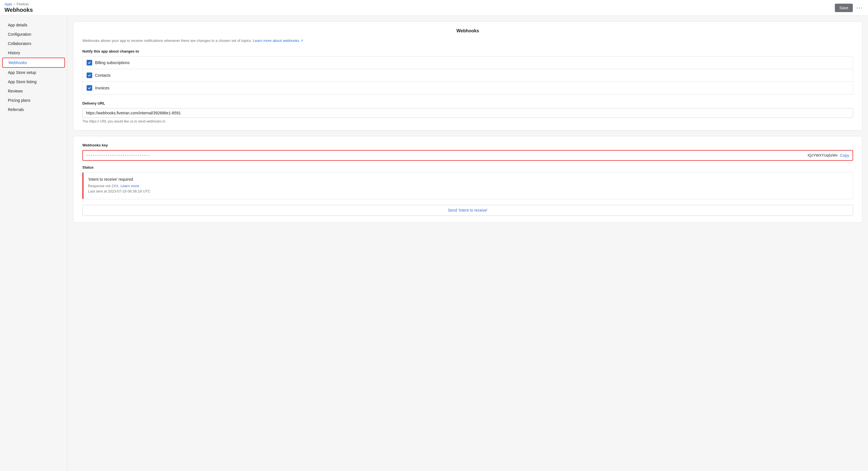  Describe the element at coordinates (34, 243) in the screenshot. I see `sidebar: App details Configuration Collaborators …` at that location.